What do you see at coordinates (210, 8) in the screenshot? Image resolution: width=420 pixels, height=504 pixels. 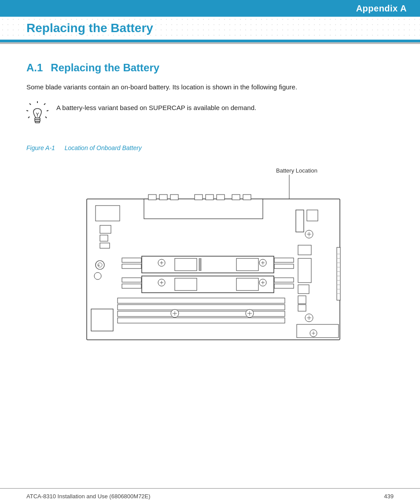 I see `header-bar: Appendix A` at bounding box center [210, 8].